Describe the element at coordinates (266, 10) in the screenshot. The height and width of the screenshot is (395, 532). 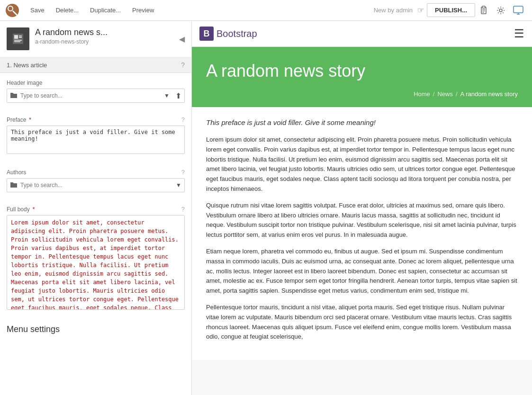
I see `toolbar: Save Delete... Duplicate... Preview New …` at that location.